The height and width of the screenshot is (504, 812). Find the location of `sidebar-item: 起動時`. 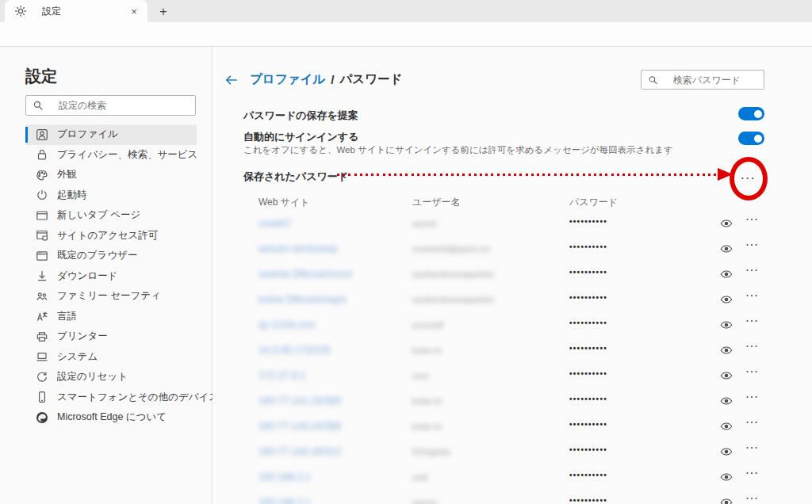

sidebar-item: 起動時 is located at coordinates (111, 196).